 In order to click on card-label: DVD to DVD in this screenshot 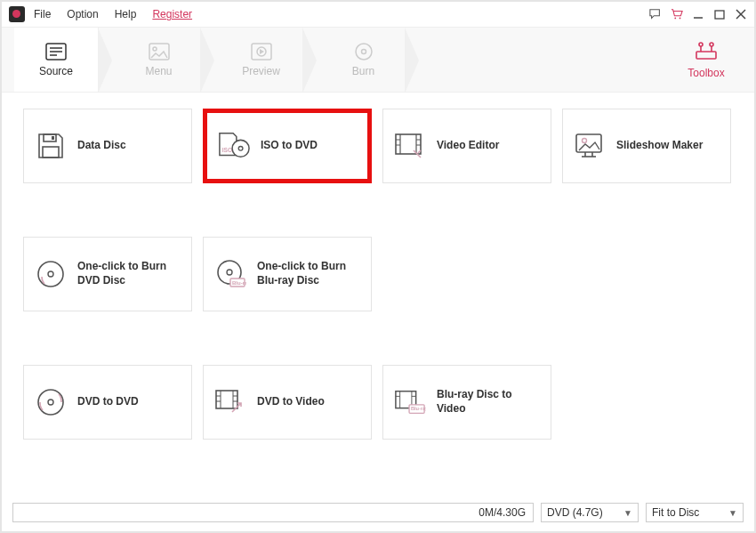, I will do `click(109, 402)`.